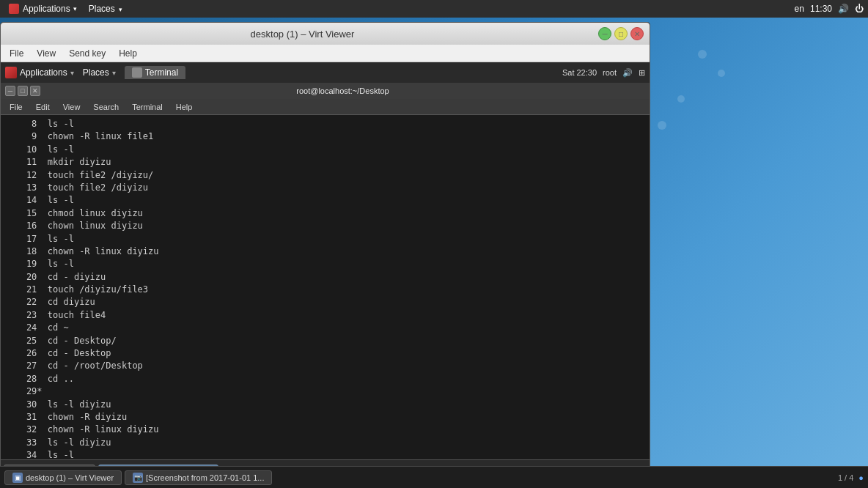  I want to click on virt-menu-help: Help, so click(128, 53).